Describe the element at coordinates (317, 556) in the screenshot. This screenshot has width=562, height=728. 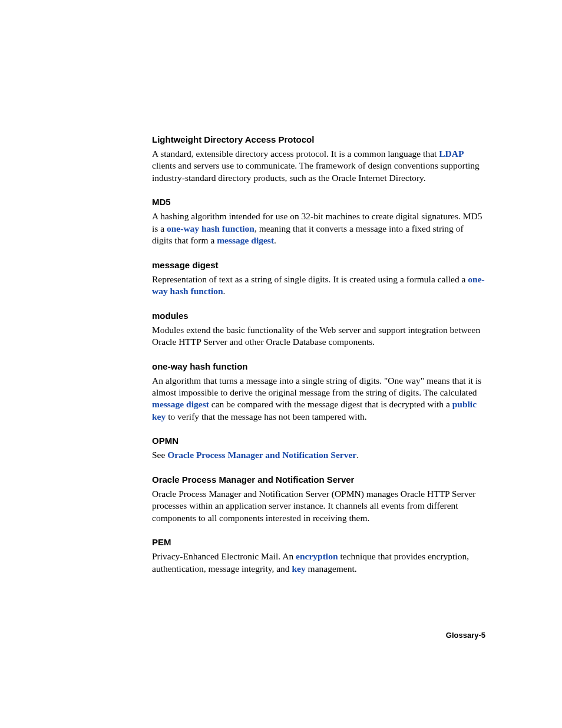
I see `cross-reference-link: encryption` at that location.